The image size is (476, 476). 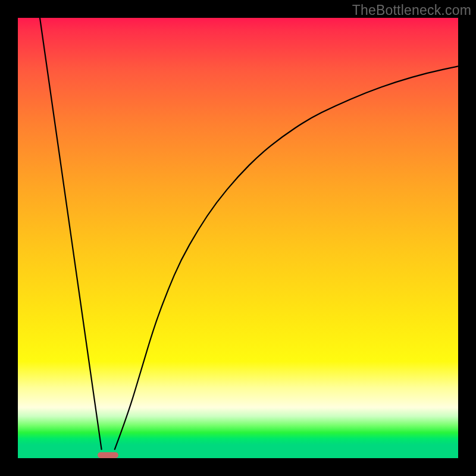 I want to click on curve-left-branch, so click(x=71, y=233).